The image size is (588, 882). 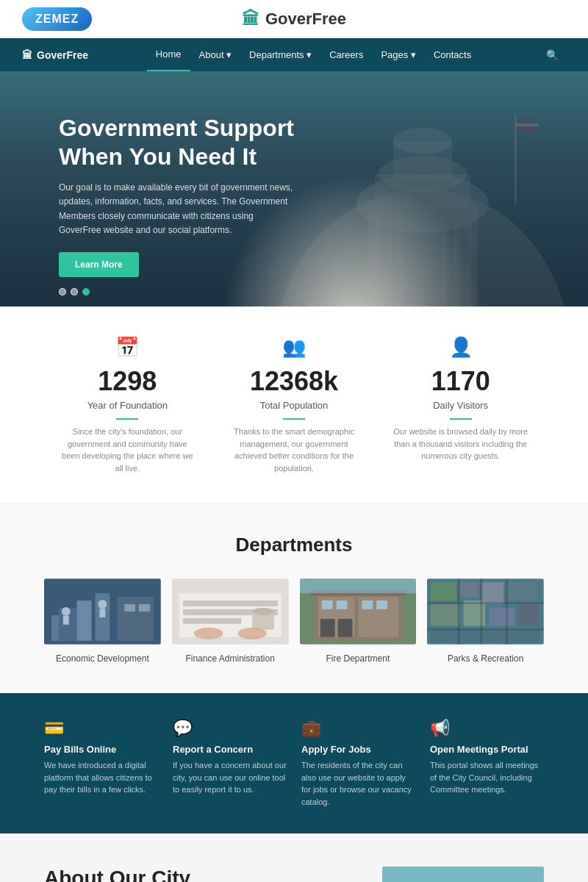 What do you see at coordinates (294, 347) in the screenshot?
I see `people-icon: 👥` at bounding box center [294, 347].